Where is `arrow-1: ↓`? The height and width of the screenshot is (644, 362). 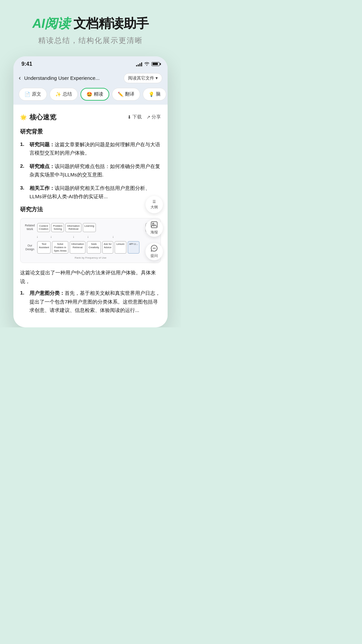 arrow-1: ↓ is located at coordinates (38, 237).